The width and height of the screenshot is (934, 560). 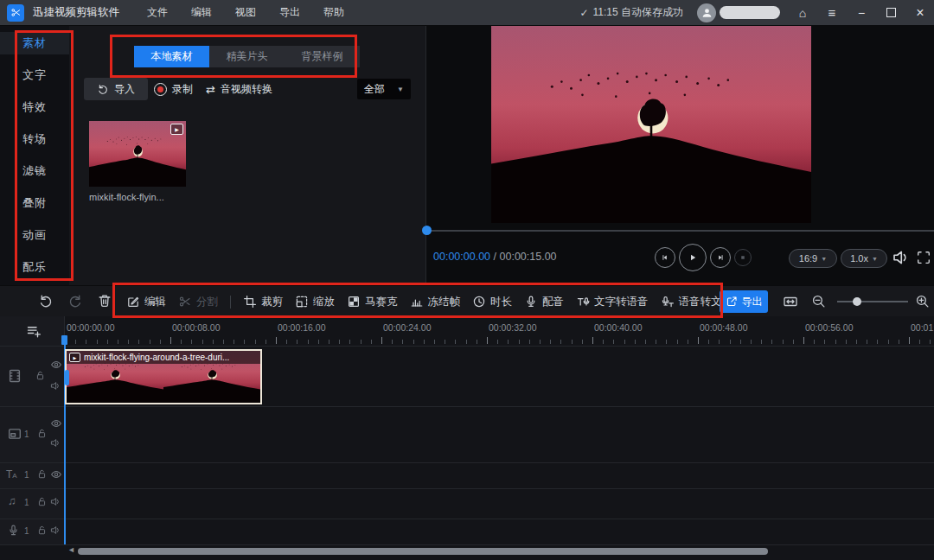 I want to click on zoom-out-icon, so click(x=818, y=301).